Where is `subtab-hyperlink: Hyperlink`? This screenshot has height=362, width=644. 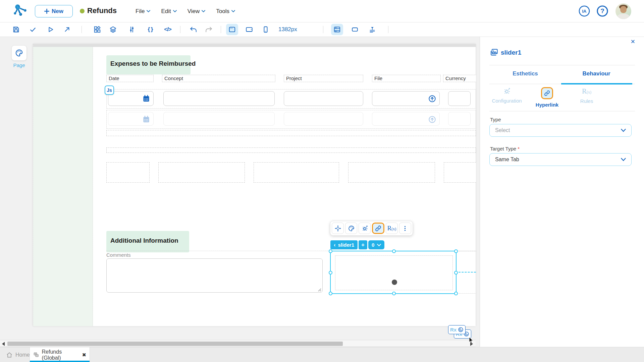 subtab-hyperlink: Hyperlink is located at coordinates (547, 97).